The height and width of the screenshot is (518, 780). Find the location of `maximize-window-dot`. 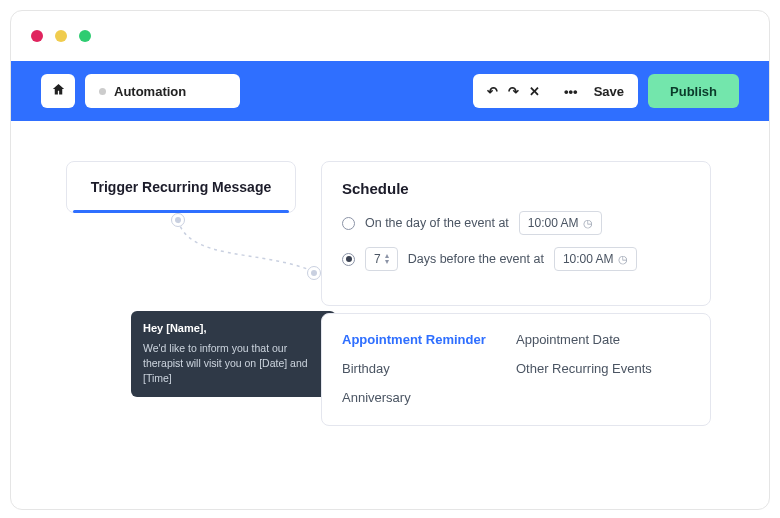

maximize-window-dot is located at coordinates (85, 36).